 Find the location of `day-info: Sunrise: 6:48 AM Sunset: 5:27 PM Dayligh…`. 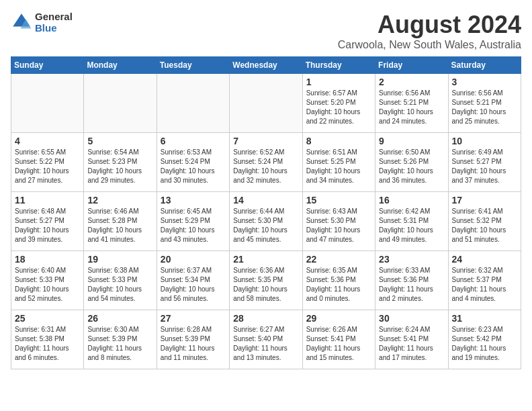

day-info: Sunrise: 6:48 AM Sunset: 5:27 PM Dayligh… is located at coordinates (47, 226).